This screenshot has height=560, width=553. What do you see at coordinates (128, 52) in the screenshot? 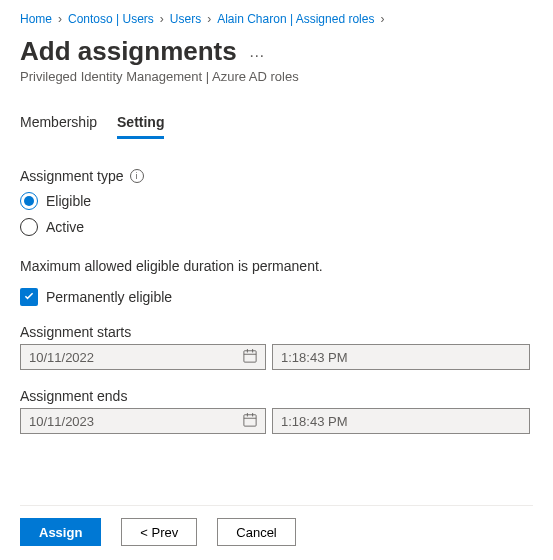
I see `page-title: Add assignments` at bounding box center [128, 52].